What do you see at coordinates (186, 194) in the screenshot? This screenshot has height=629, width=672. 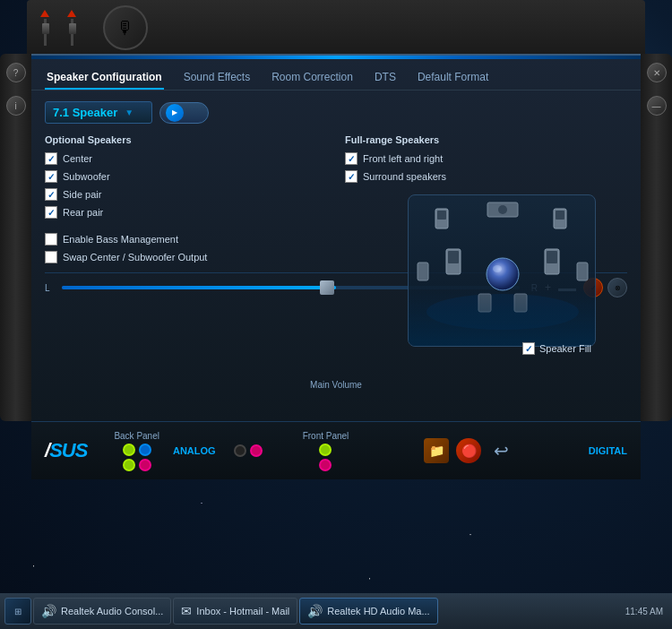 I see `checkbox-side-pair: Side pair` at bounding box center [186, 194].